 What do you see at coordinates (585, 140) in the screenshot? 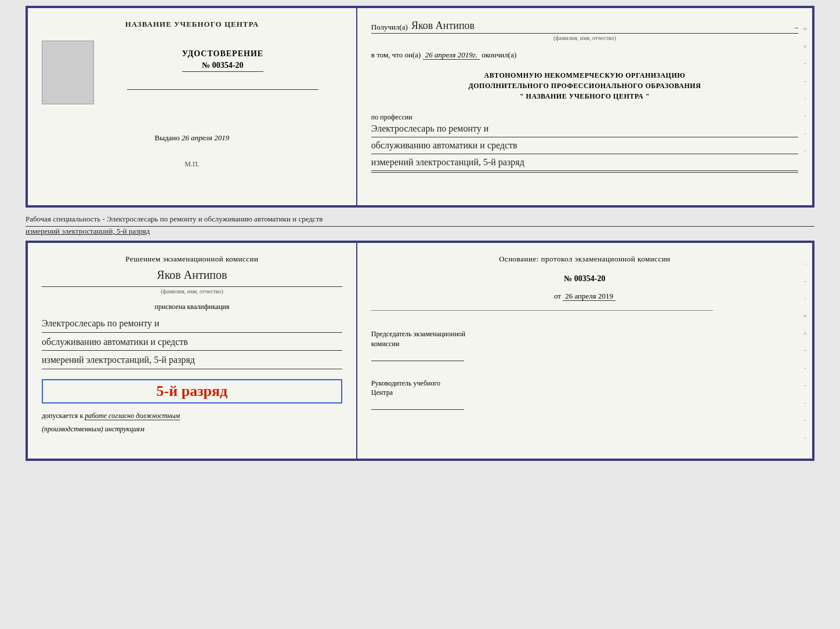
I see `profession-block: по профессии Электрослесарь по ремонту и…` at bounding box center [585, 140].